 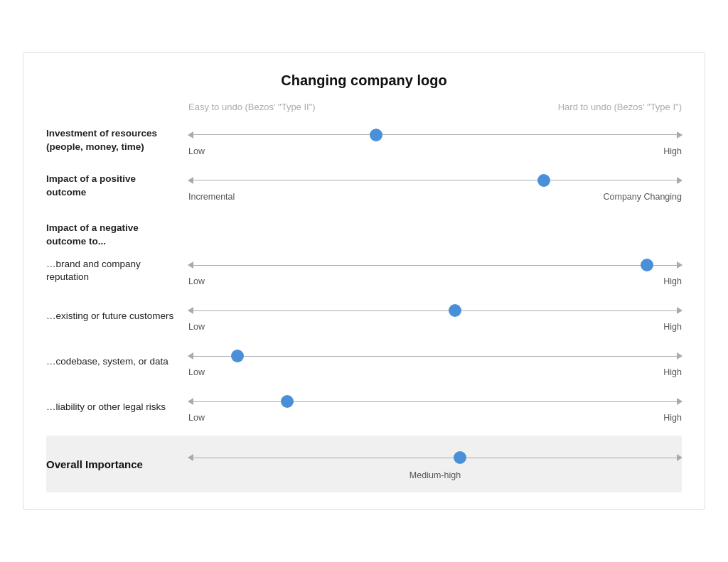 I want to click on left-label-liability: Low, so click(x=196, y=418).